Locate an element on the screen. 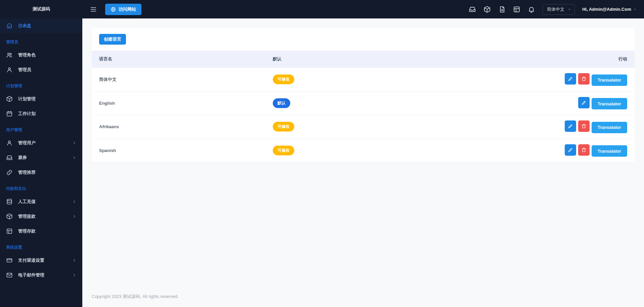  sidebar: 测试源码 仪表盘 管理员 管理角色 管理员 计划管理 计划管理 工作计划 用户管… is located at coordinates (41, 154).